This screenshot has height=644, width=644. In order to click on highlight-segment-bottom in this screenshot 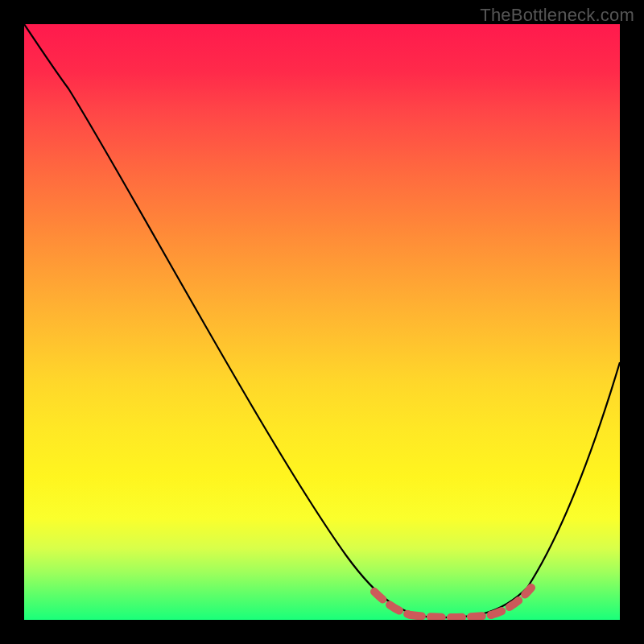, I will do `click(451, 617)`.